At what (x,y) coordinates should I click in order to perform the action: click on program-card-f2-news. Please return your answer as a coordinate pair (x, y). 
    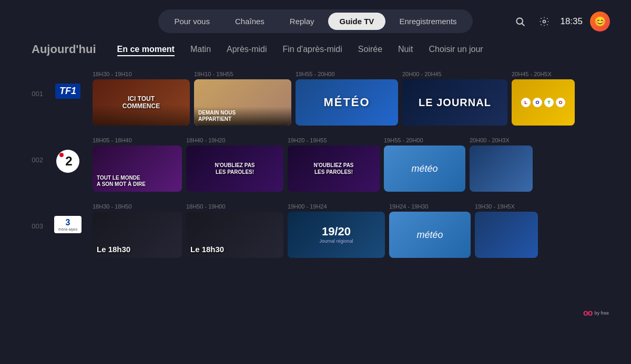
    Looking at the image, I should click on (501, 169).